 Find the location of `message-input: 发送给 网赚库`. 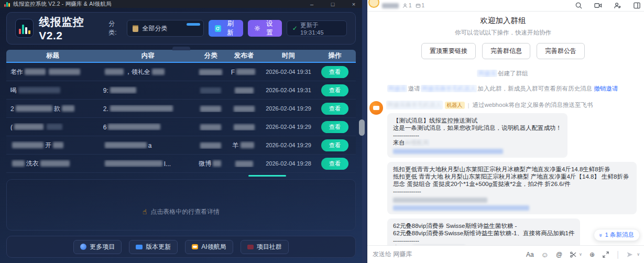

message-input: 发送给 网赚库 is located at coordinates (450, 255).